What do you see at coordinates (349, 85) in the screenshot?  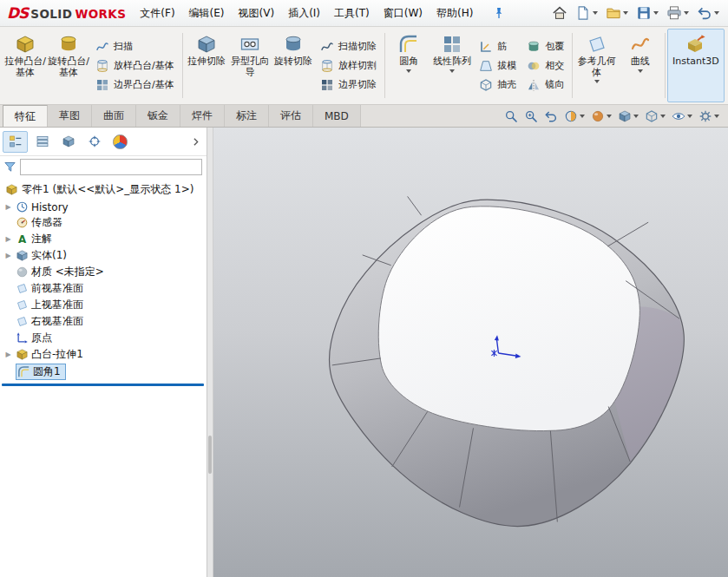 I see `boundary-cut-button: 边界切除` at bounding box center [349, 85].